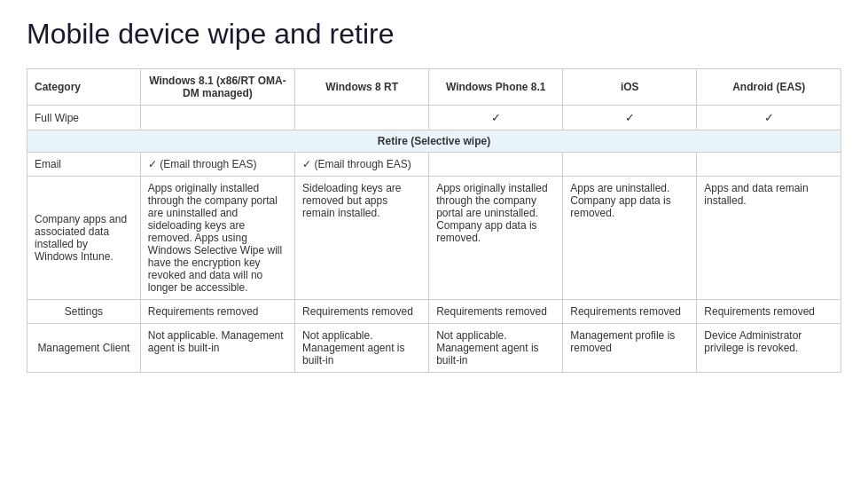 The height and width of the screenshot is (489, 868). I want to click on col-header-win81: Windows 8.1 (x86/RT OMA-DM managed), so click(217, 87).